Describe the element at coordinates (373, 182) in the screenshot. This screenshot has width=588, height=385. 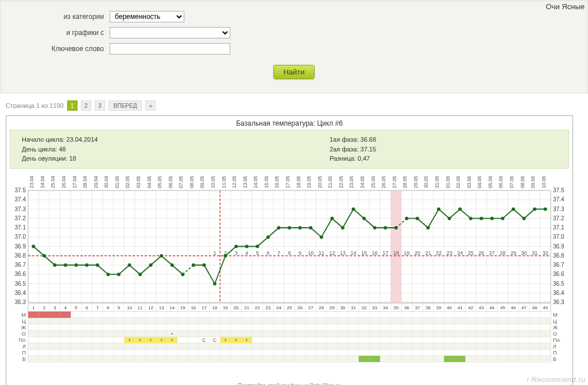
I see `svg-text: 25.05` at that location.